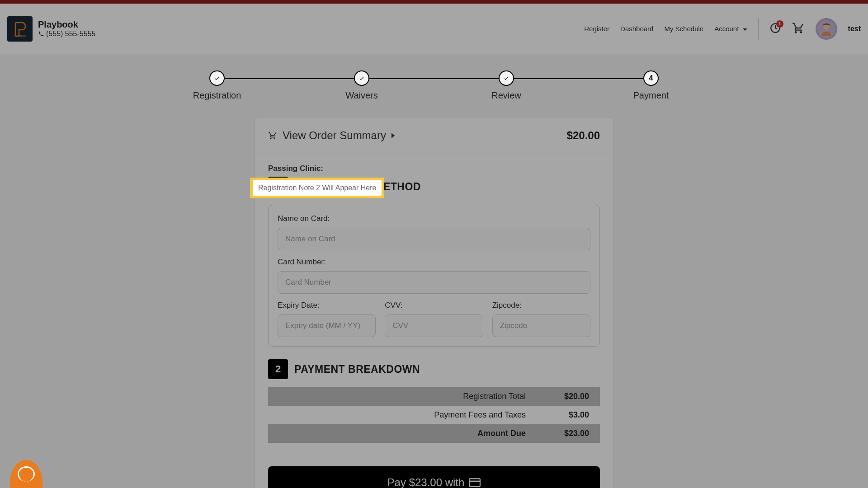 This screenshot has height=488, width=868. I want to click on step-review: Review, so click(506, 86).